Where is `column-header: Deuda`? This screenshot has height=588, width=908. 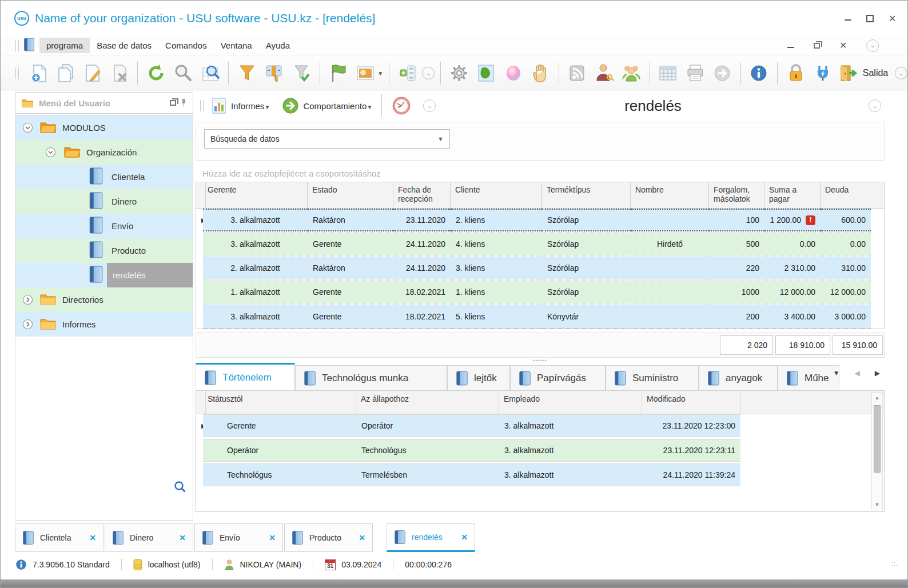
column-header: Deuda is located at coordinates (846, 195).